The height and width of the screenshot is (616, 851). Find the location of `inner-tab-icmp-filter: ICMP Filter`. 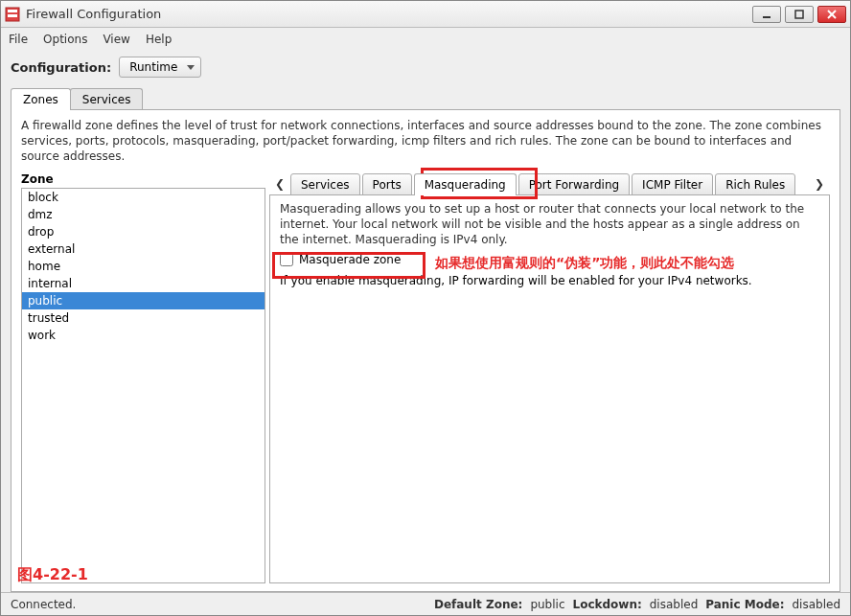

inner-tab-icmp-filter: ICMP Filter is located at coordinates (673, 184).